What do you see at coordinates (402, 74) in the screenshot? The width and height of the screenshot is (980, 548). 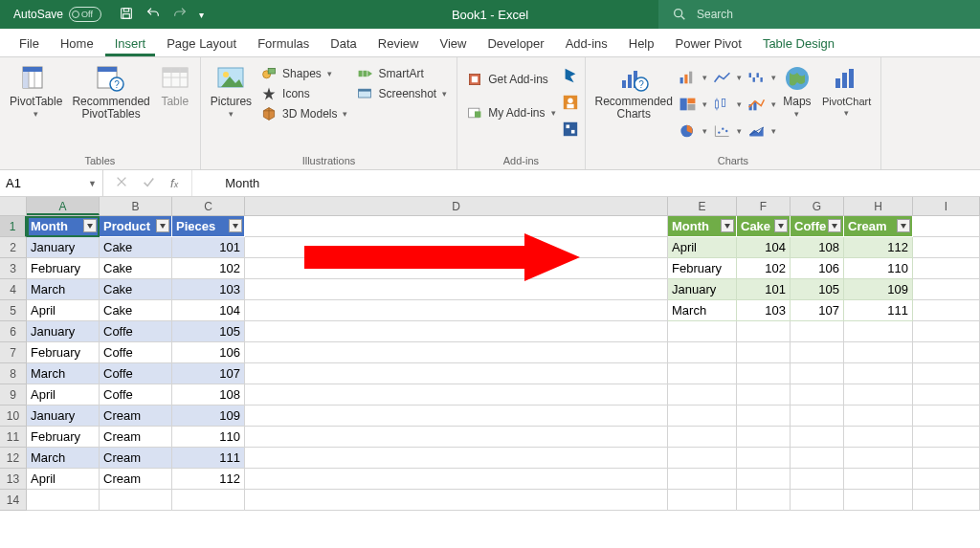 I see `smartart-button: SmartArt` at bounding box center [402, 74].